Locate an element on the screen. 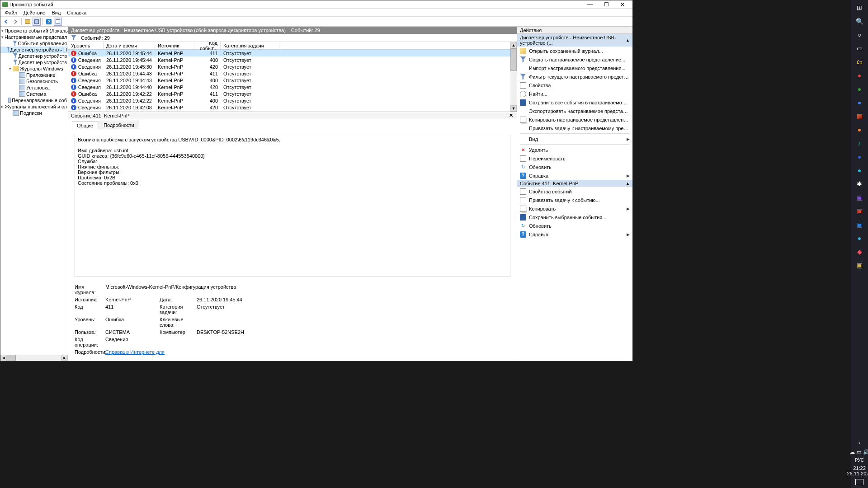 This screenshot has height=488, width=868. taskbar-app-icon: ▭ is located at coordinates (859, 48).